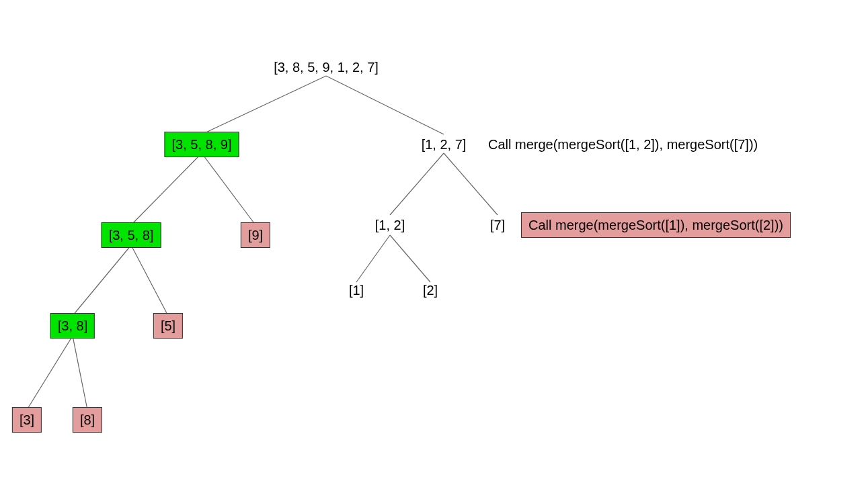 This screenshot has height=487, width=868. What do you see at coordinates (656, 225) in the screenshot?
I see `annotation-text: Call merge(mergeSort([1]), mergeSort([2]…` at bounding box center [656, 225].